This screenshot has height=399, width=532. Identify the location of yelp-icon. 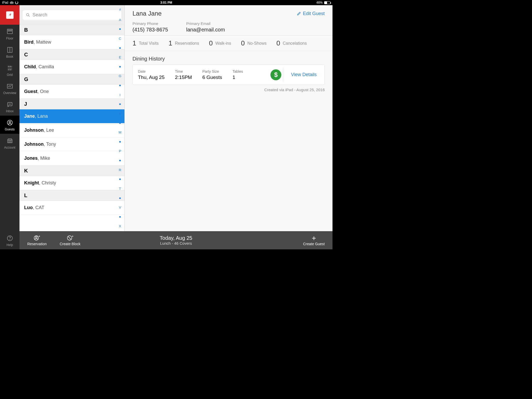
(10, 15).